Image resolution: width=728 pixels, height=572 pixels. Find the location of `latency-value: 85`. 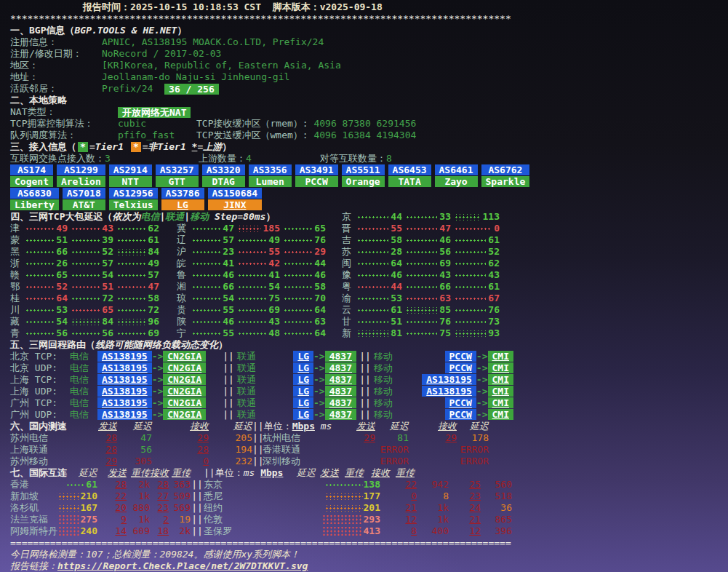

latency-value: 85 is located at coordinates (445, 310).